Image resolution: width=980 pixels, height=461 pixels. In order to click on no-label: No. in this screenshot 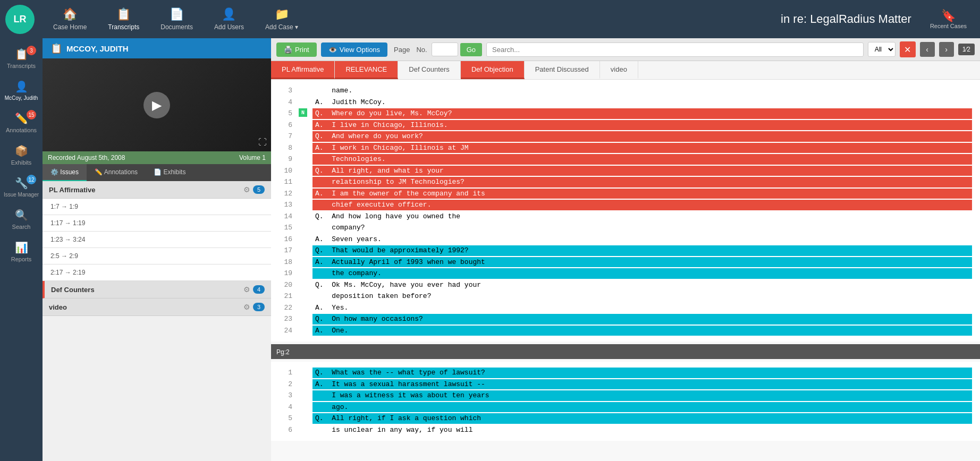, I will do `click(421, 50)`.